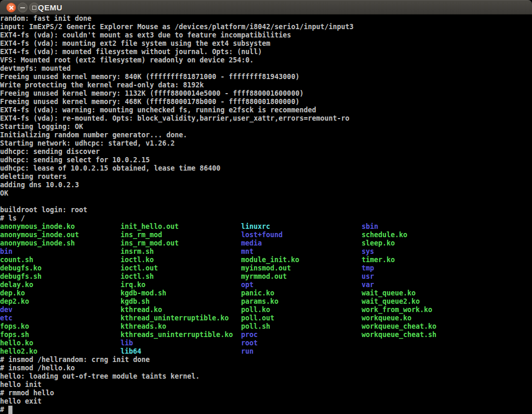 Image resolution: width=532 pixels, height=414 pixels. I want to click on terminal-line: anonymous_inode.outins_rm_modlost+founds…, so click(266, 235).